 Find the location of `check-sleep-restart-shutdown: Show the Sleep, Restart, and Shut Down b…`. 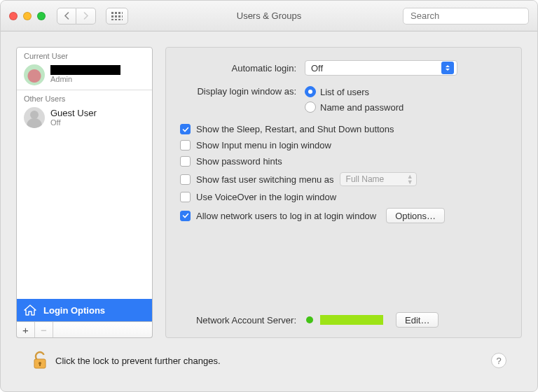

check-sleep-restart-shutdown: Show the Sleep, Restart, and Shut Down b… is located at coordinates (343, 129).